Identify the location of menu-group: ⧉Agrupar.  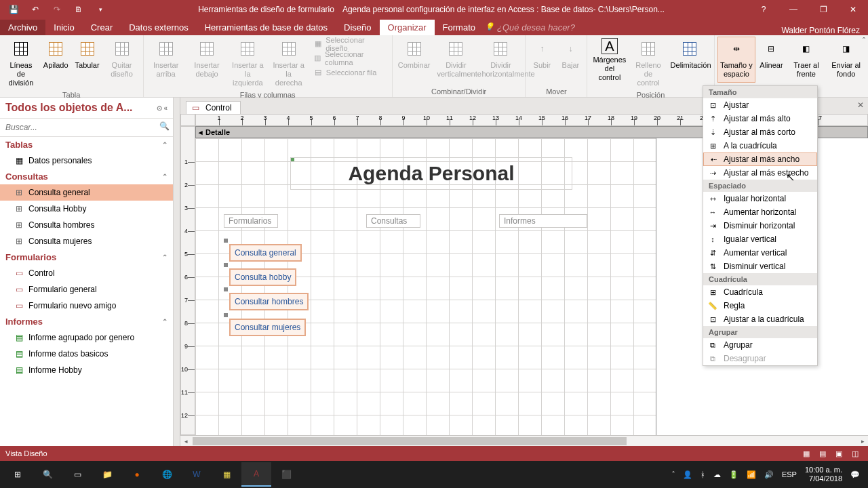
(760, 345).